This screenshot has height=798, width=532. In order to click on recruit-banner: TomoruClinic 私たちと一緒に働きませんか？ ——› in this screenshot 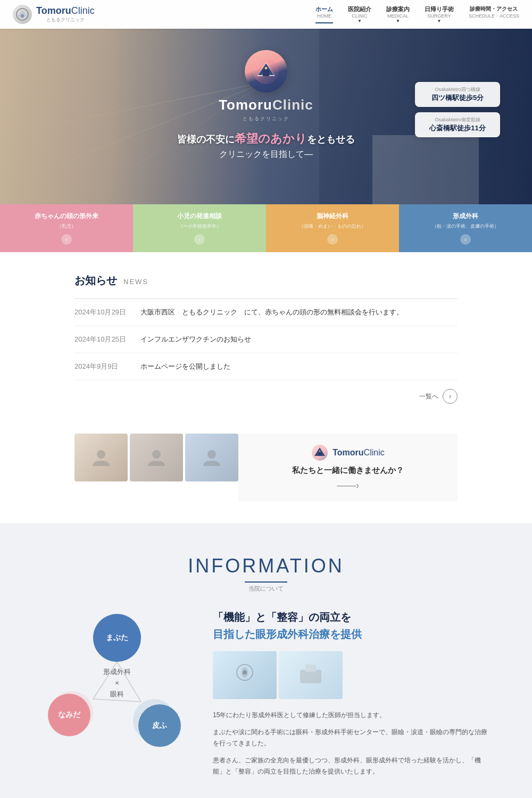, I will do `click(266, 478)`.